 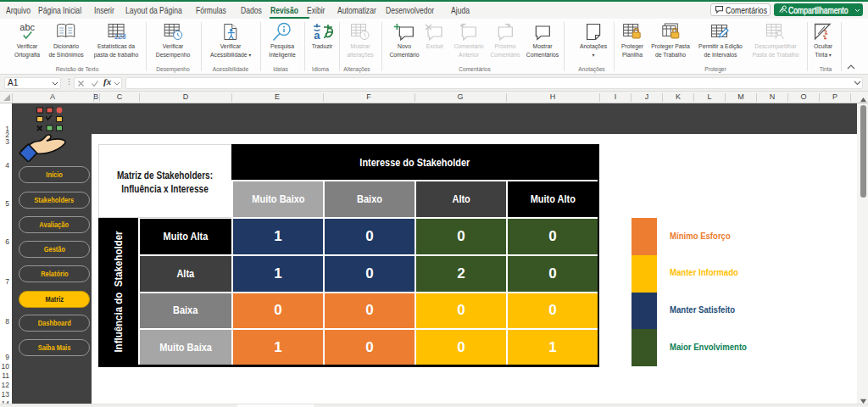 I want to click on svg-text: abc, so click(x=27, y=27).